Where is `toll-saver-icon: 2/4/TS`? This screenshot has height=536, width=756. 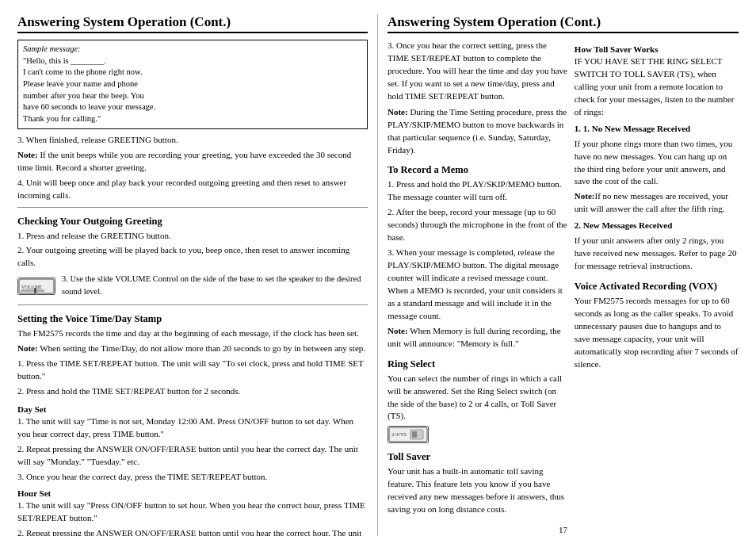 toll-saver-icon: 2/4/TS is located at coordinates (408, 435).